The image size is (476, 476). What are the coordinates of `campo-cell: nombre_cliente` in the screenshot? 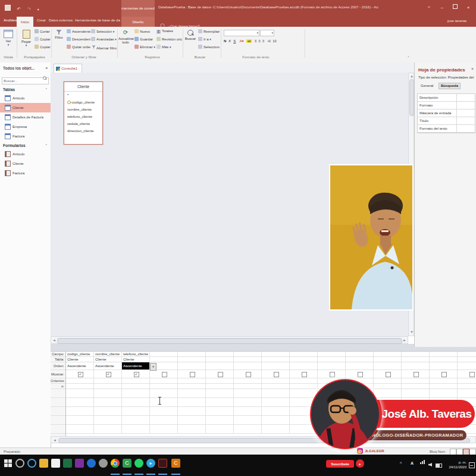 It's located at (108, 355).